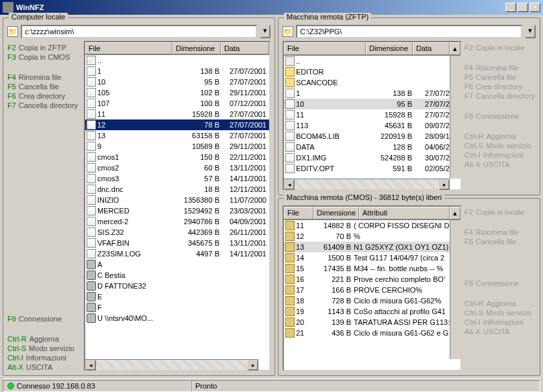  I want to click on zftp-path-input, so click(409, 32).